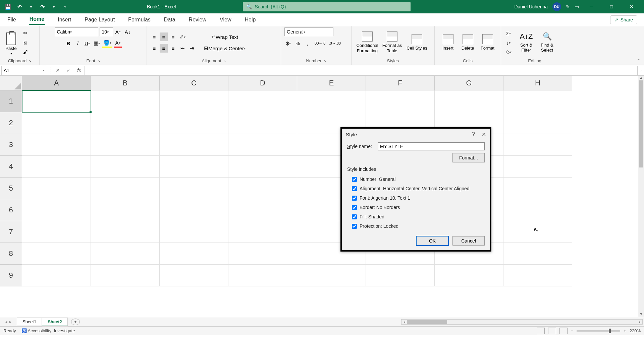  What do you see at coordinates (78, 43) in the screenshot?
I see `italic-button: I` at bounding box center [78, 43].